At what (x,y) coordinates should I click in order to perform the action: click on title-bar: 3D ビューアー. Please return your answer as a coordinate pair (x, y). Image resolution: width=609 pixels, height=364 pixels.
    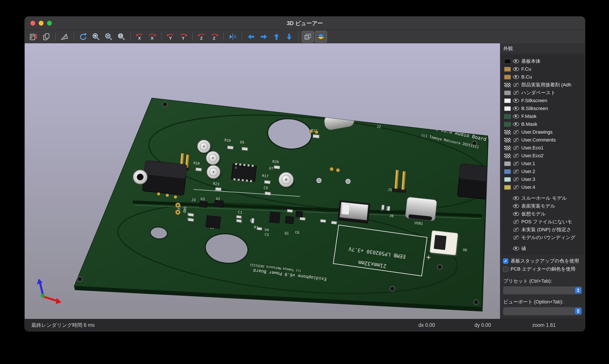
    Looking at the image, I should click on (305, 23).